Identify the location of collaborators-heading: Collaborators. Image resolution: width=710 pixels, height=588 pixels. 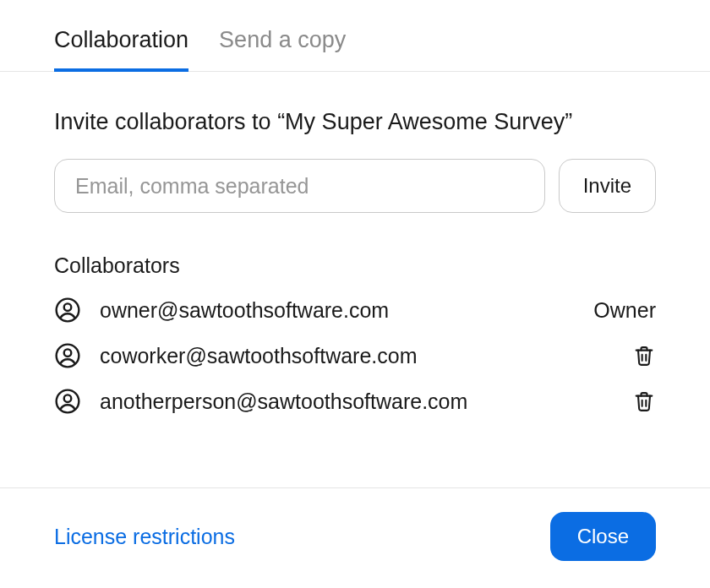
(355, 265).